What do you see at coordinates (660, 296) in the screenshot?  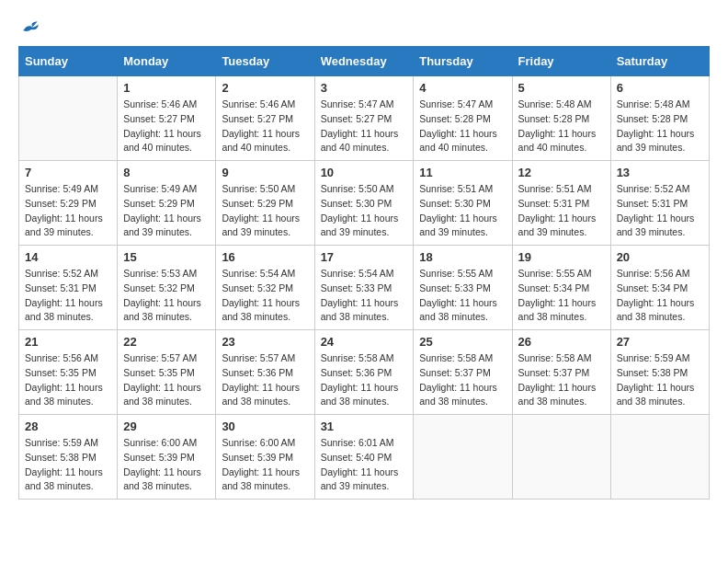 I see `day-info: Sunrise: 5:56 AMSunset: 5:34 PMDaylight:…` at bounding box center [660, 296].